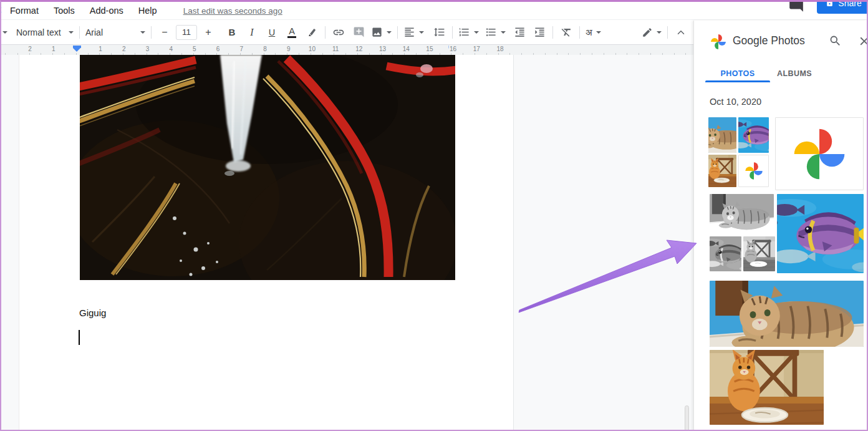 The image size is (868, 431). What do you see at coordinates (726, 254) in the screenshot?
I see `photo-purple-fish-grayscale` at bounding box center [726, 254].